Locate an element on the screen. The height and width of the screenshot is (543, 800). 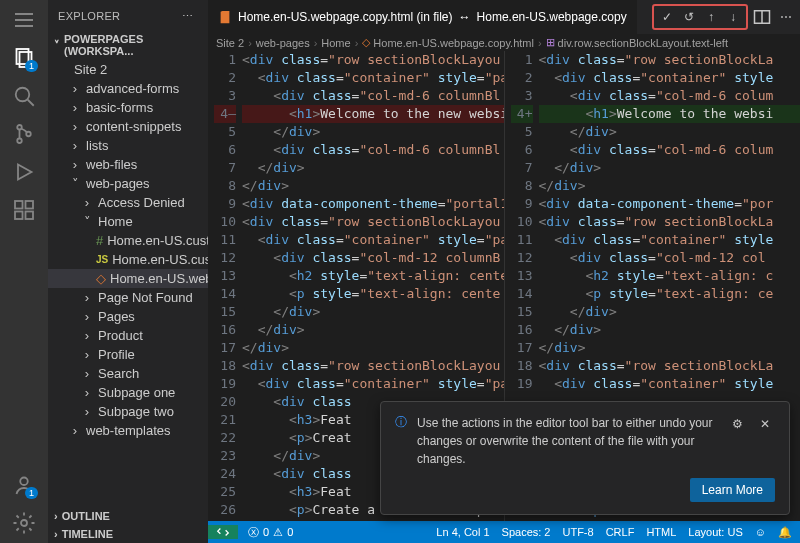
layout-status: Layout: US is located at coordinates (715, 532).